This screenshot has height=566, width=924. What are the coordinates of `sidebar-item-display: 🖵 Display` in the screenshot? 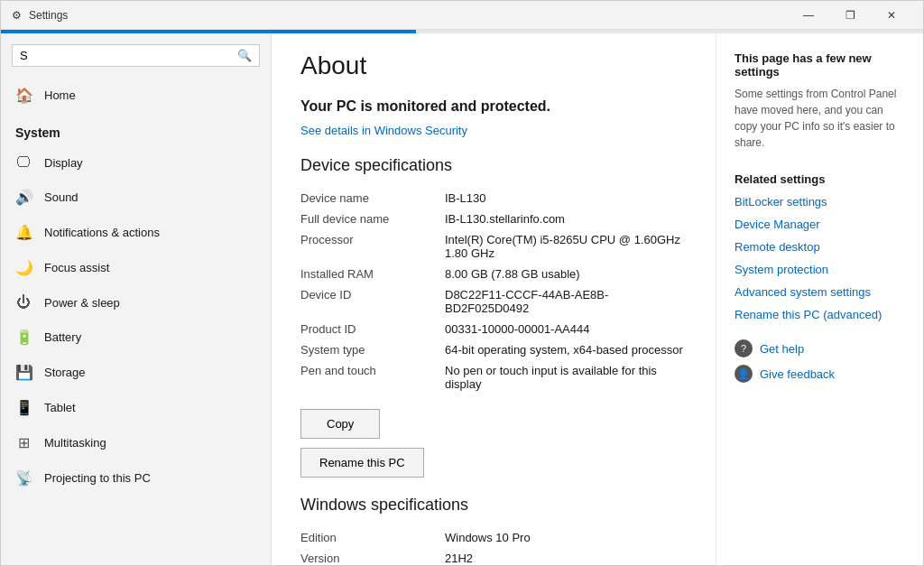 It's located at (135, 162).